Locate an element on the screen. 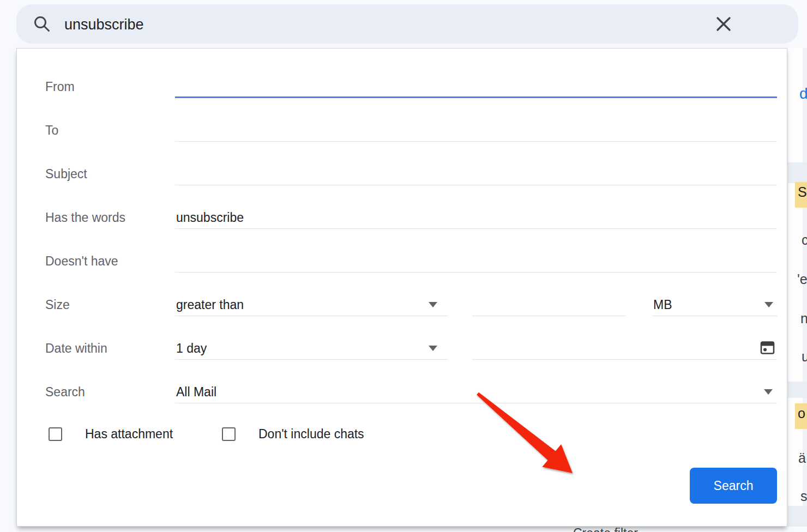  size-amount-value is located at coordinates (473, 305).